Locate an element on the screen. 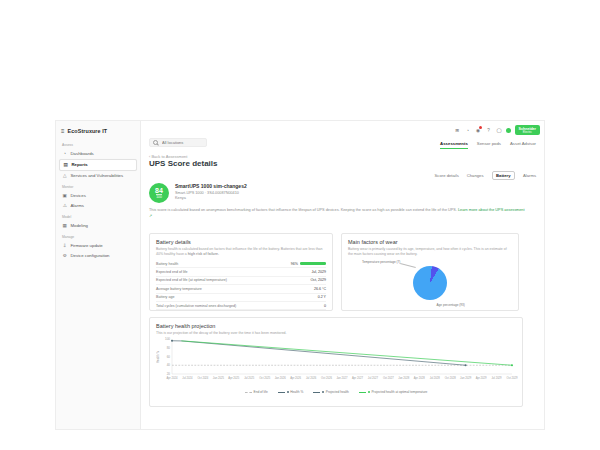 Image resolution: width=600 pixels, height=450 pixels. help-icon: ? is located at coordinates (488, 130).